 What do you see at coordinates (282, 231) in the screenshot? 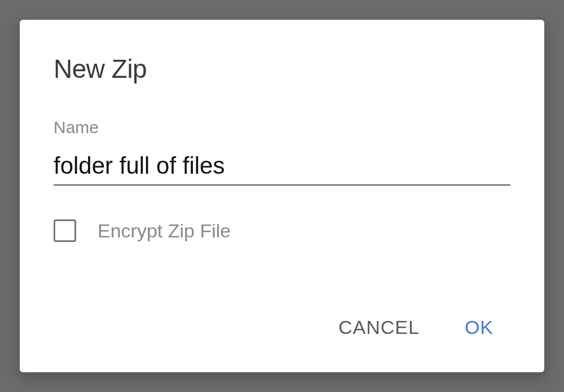
I see `encrypt-row: Encrypt Zip File` at bounding box center [282, 231].